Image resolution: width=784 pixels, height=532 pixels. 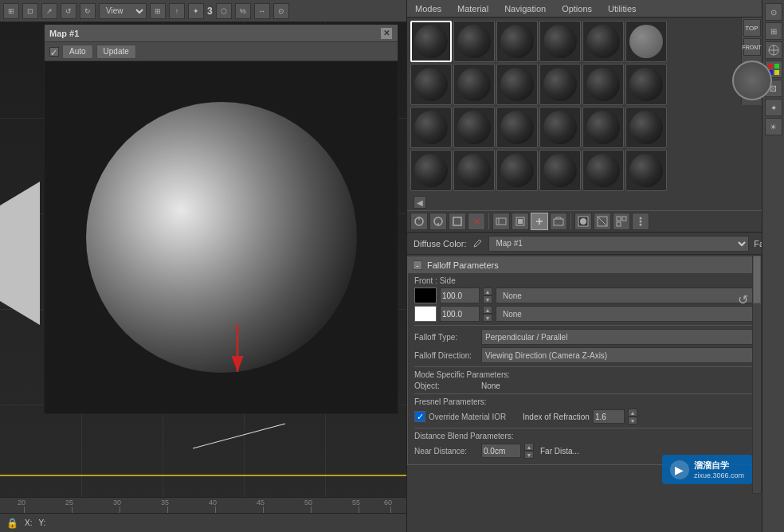 I want to click on auto-checkbox: ✓, so click(x=54, y=52).